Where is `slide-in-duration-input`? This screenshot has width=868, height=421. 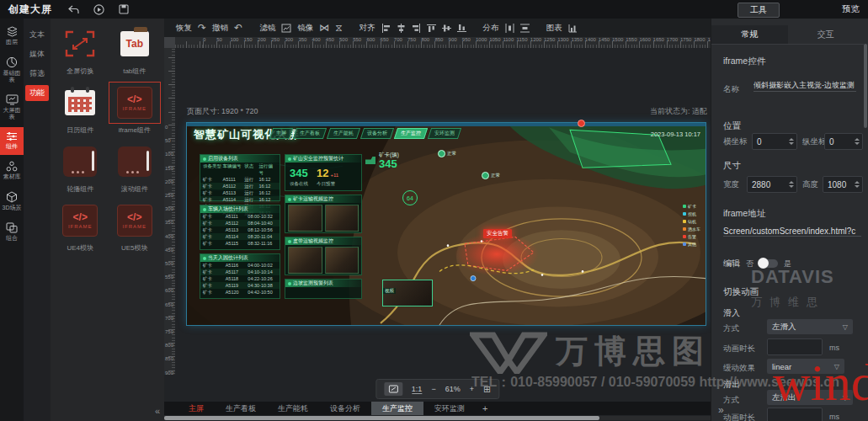 slide-in-duration-input is located at coordinates (795, 347).